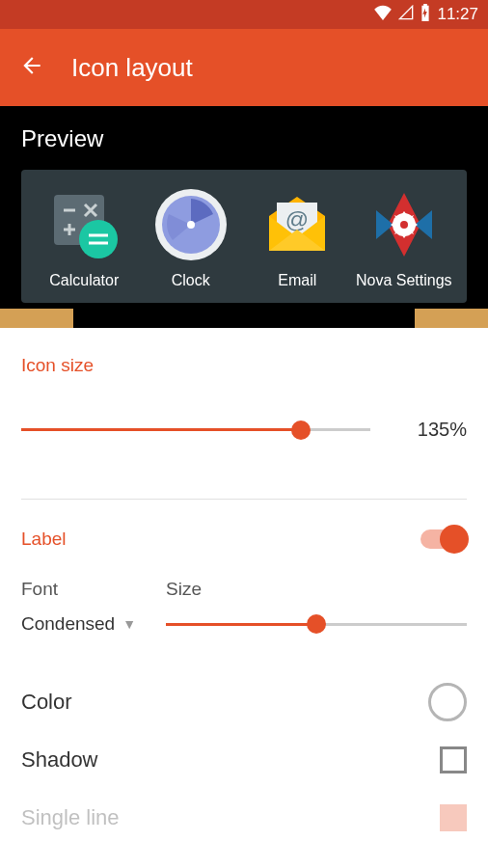 The height and width of the screenshot is (868, 488). I want to click on icon-size-value: 135%, so click(428, 430).